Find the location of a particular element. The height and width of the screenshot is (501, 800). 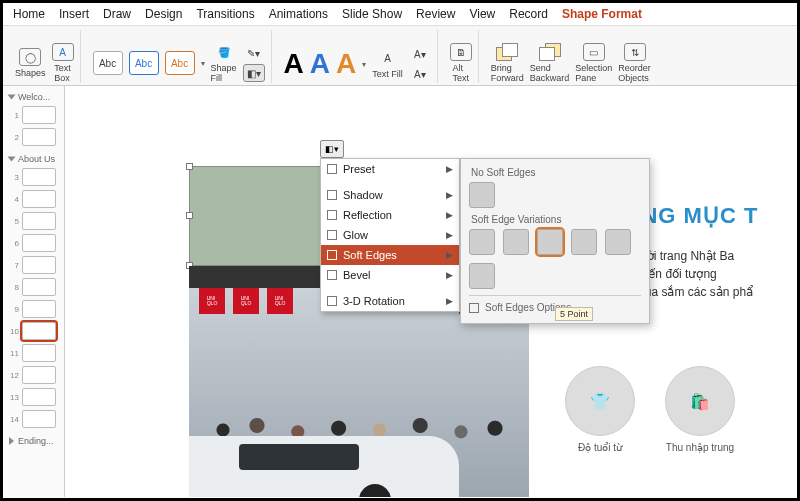

tab-shape-format: Shape Format is located at coordinates (602, 14).